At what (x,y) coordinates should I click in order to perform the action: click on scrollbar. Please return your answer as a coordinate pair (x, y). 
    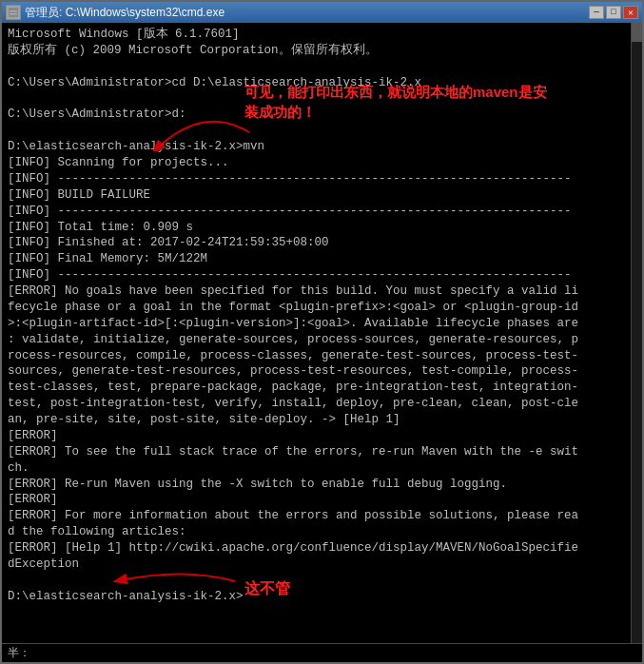
    Looking at the image, I should click on (636, 333).